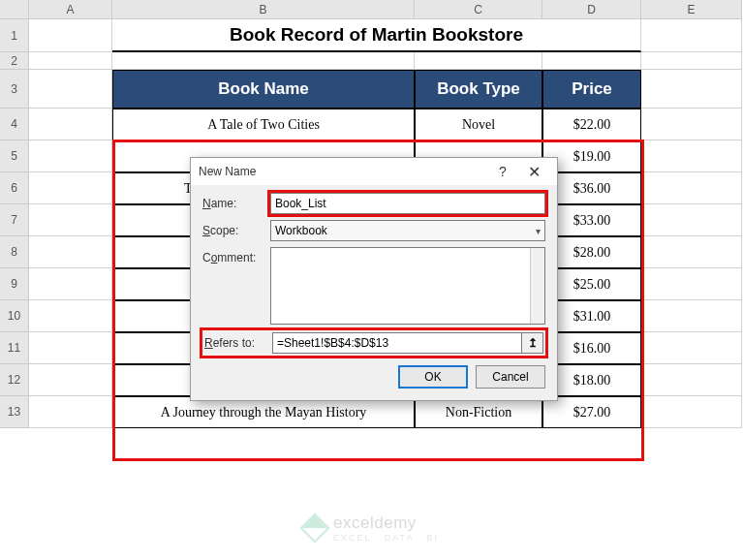  I want to click on cancel-button: Cancel, so click(511, 377).